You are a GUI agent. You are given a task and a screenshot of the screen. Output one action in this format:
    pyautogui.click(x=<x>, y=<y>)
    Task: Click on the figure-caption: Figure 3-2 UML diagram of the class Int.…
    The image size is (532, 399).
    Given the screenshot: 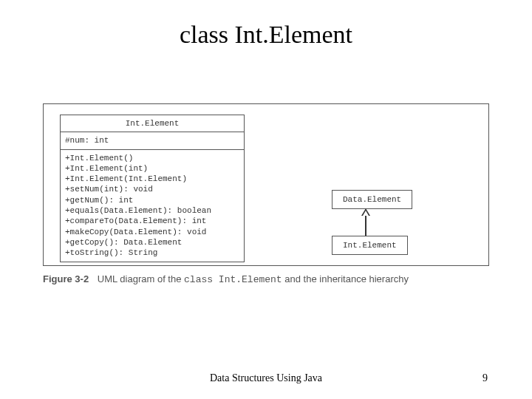 What is the action you would take?
    pyautogui.click(x=226, y=279)
    